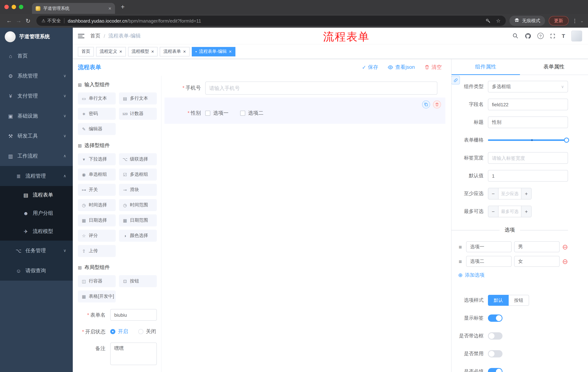 This screenshot has height=372, width=588. Describe the element at coordinates (138, 190) in the screenshot. I see `palette-item-slider: ⊸滑块` at that location.